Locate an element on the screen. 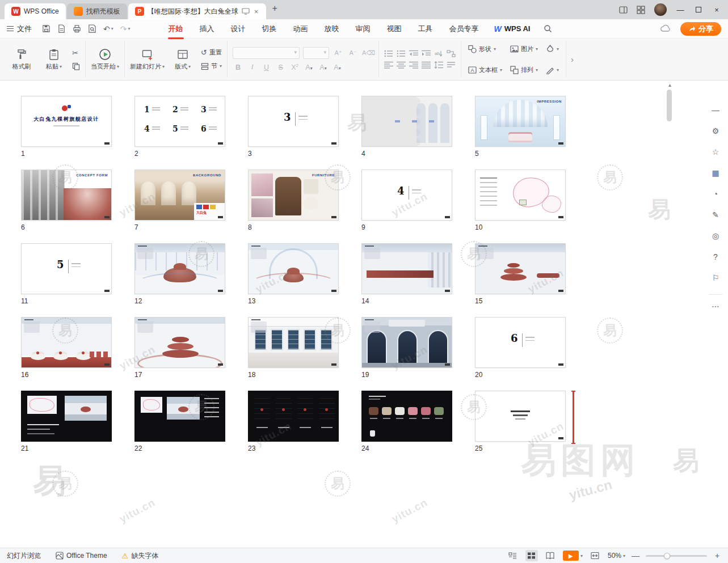  highlight-color-button: A▾ is located at coordinates (323, 67).